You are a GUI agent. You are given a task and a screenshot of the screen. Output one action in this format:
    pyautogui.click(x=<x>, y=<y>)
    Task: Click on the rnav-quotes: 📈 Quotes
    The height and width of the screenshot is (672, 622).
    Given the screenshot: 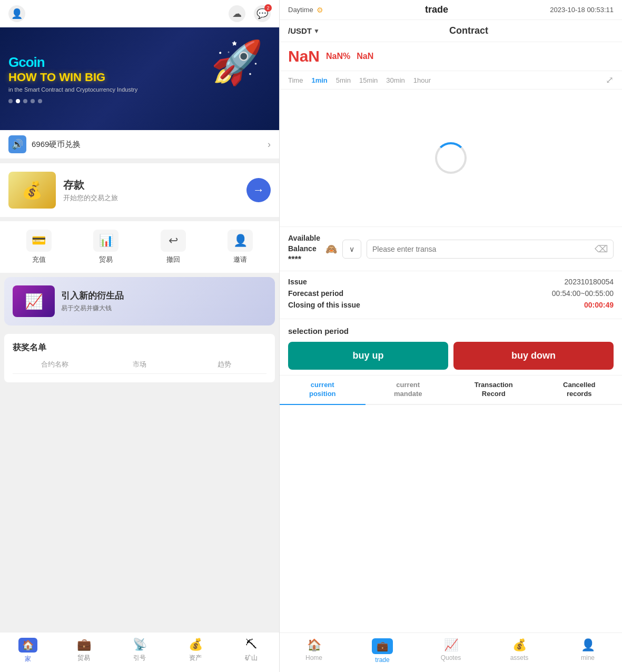 What is the action you would take?
    pyautogui.click(x=451, y=651)
    